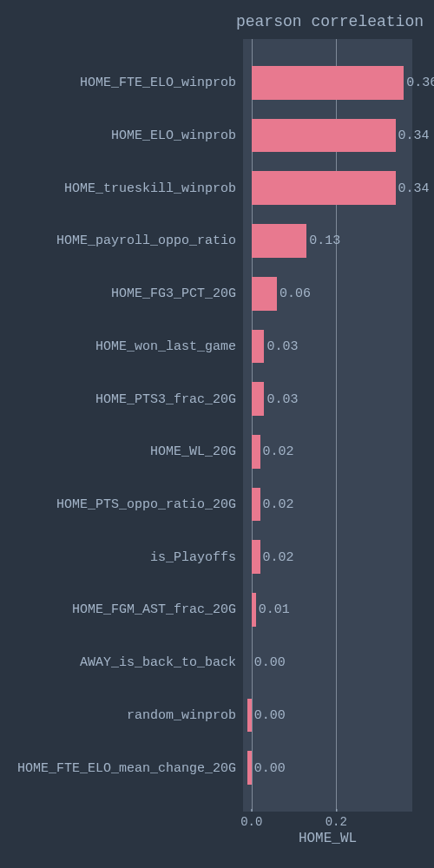  I want to click on bar-category-label: HOME_ELO_winprob, so click(177, 135).